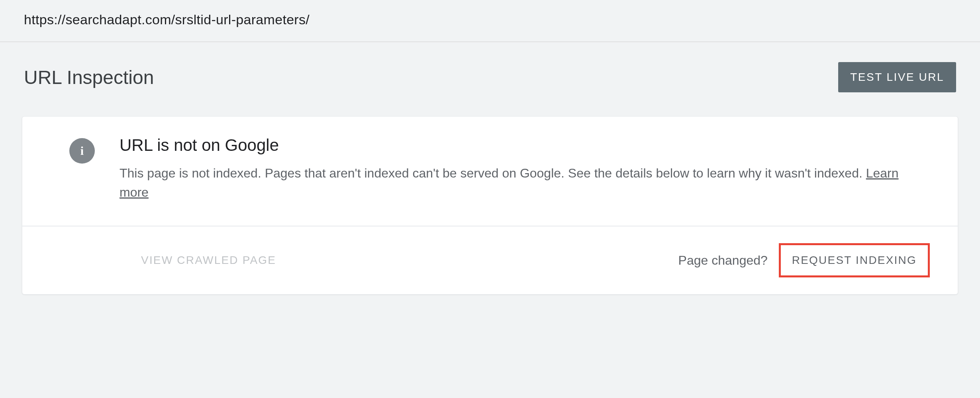  What do you see at coordinates (897, 77) in the screenshot?
I see `test-live-url-button: TEST LIVE URL` at bounding box center [897, 77].